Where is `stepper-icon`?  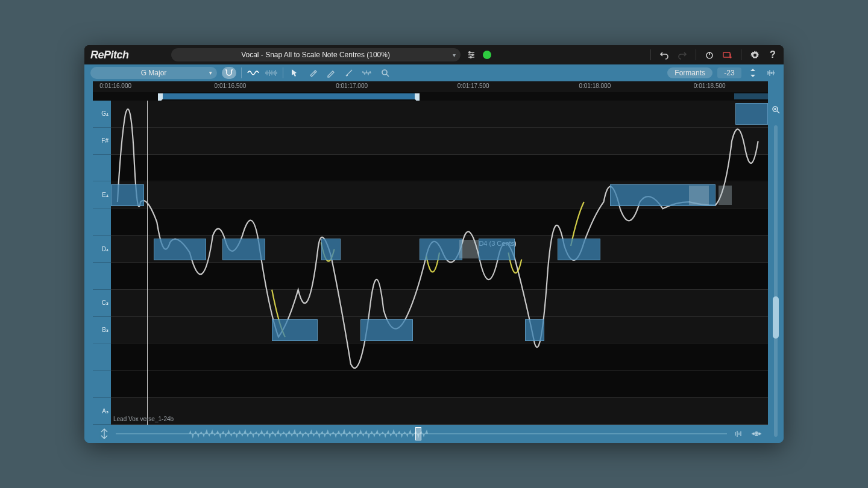
stepper-icon is located at coordinates (753, 73).